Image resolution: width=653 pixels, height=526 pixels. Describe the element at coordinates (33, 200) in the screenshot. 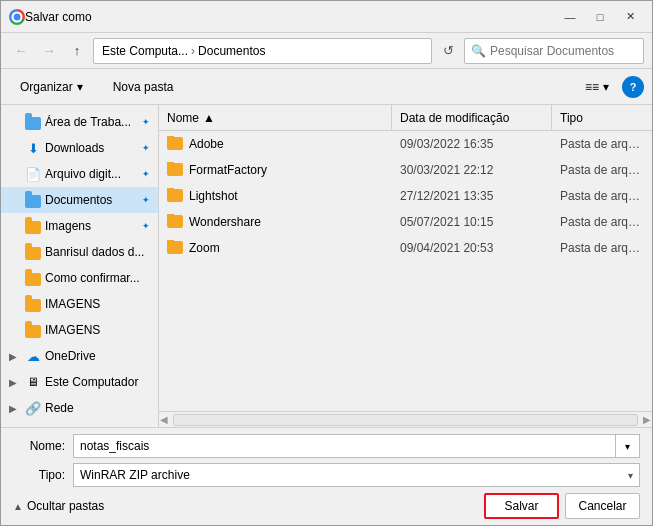

I see `folder-blue-icon` at that location.